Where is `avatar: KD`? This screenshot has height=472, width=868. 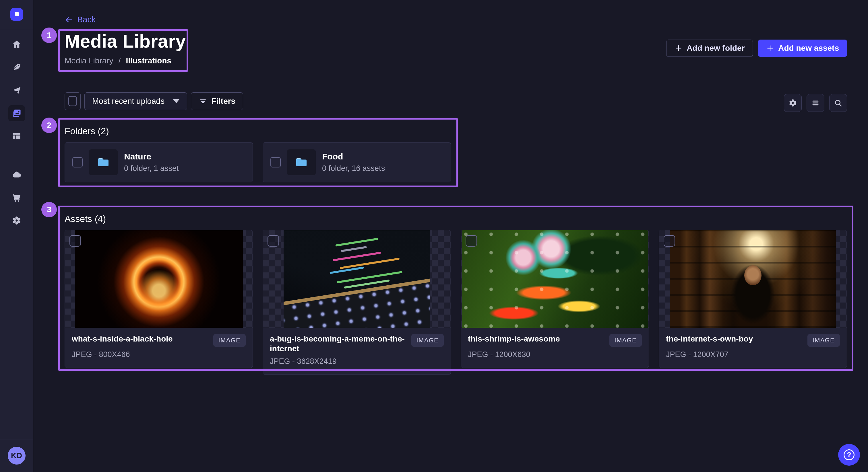 avatar: KD is located at coordinates (17, 456).